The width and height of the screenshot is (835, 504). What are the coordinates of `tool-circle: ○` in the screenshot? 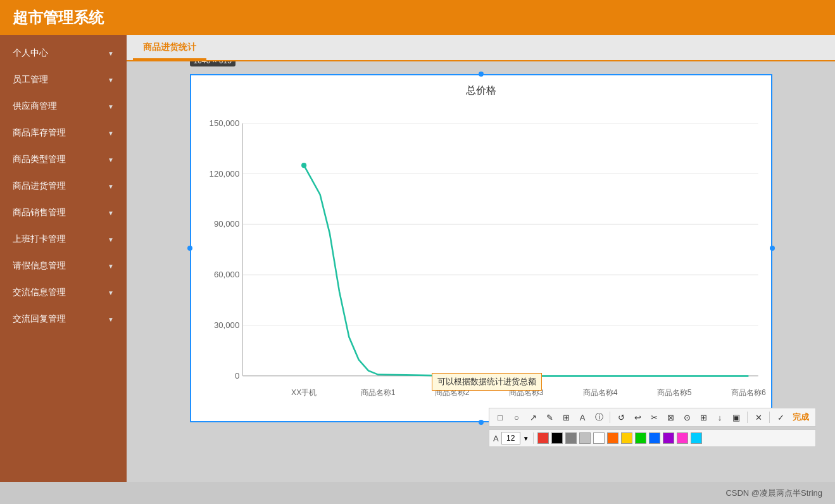 It's located at (517, 417).